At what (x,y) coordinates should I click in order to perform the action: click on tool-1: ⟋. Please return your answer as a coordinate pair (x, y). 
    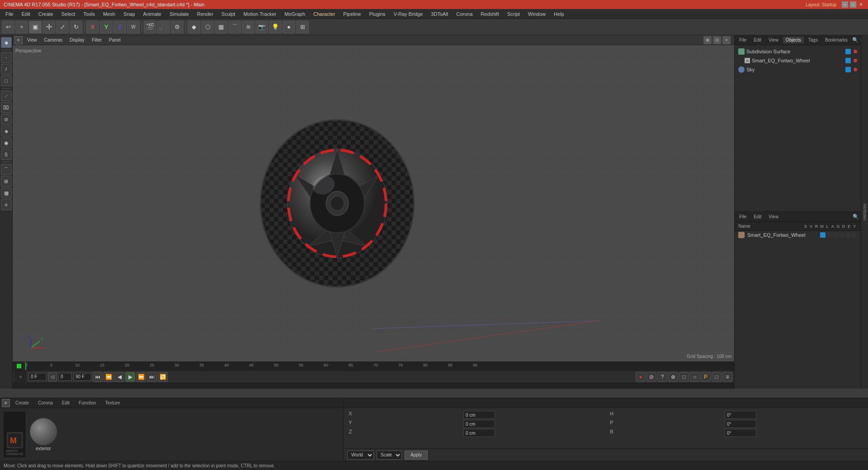
    Looking at the image, I should click on (6, 96).